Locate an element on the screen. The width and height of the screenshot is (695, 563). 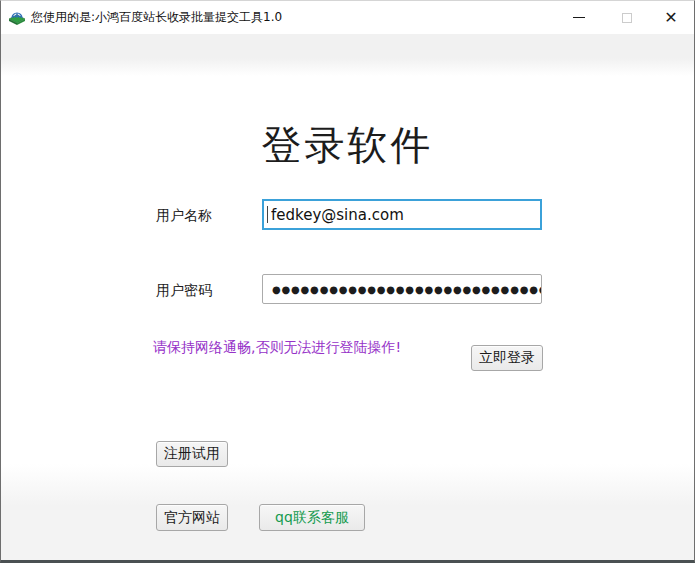
window-title: 您使用的是:小鸿百度站长收录批量提交工具1.0 is located at coordinates (156, 18).